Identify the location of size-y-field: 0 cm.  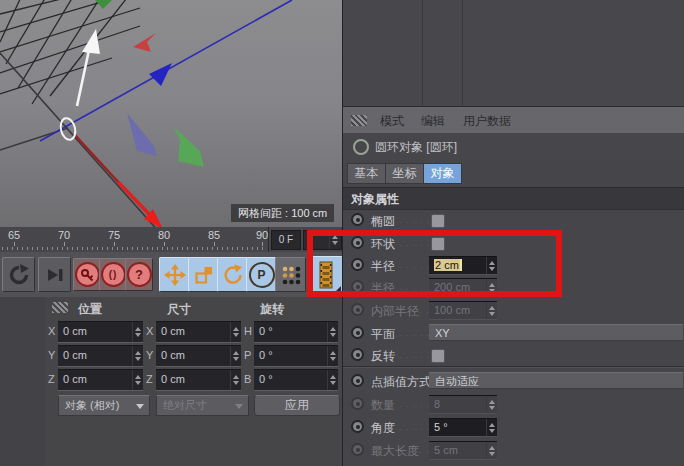
(198, 356).